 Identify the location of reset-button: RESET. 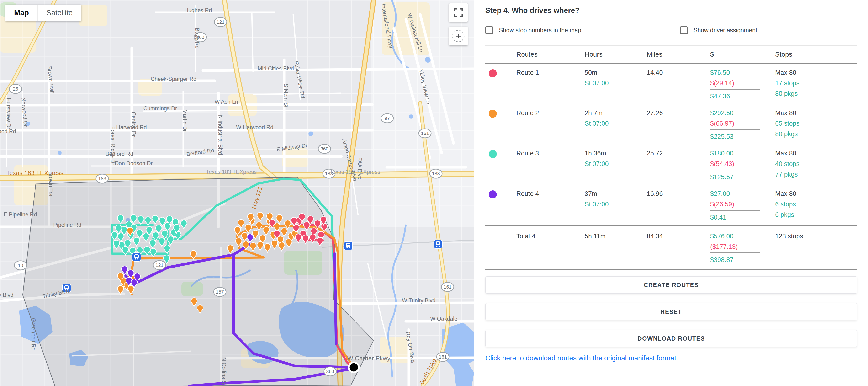
(671, 311).